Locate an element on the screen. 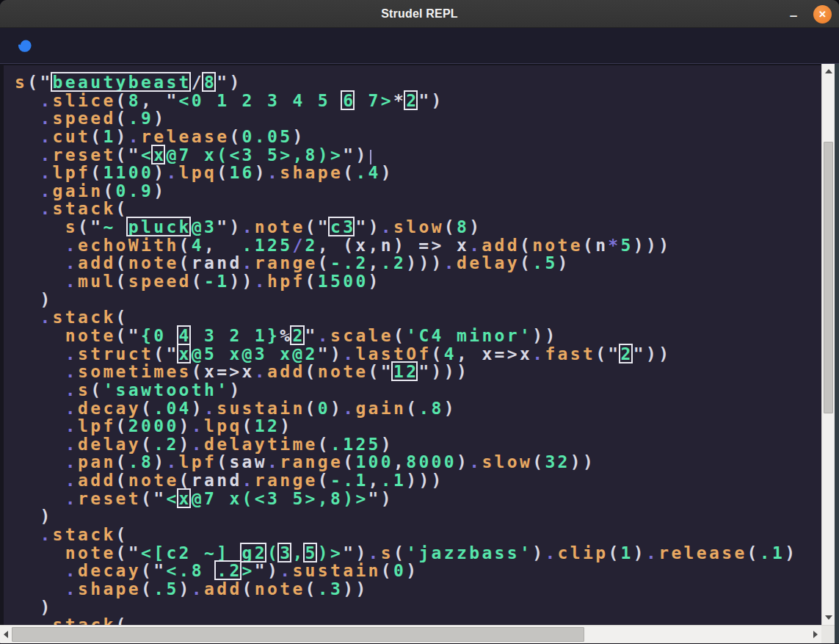 The width and height of the screenshot is (839, 644). horizontal-scrollbar is located at coordinates (411, 634).